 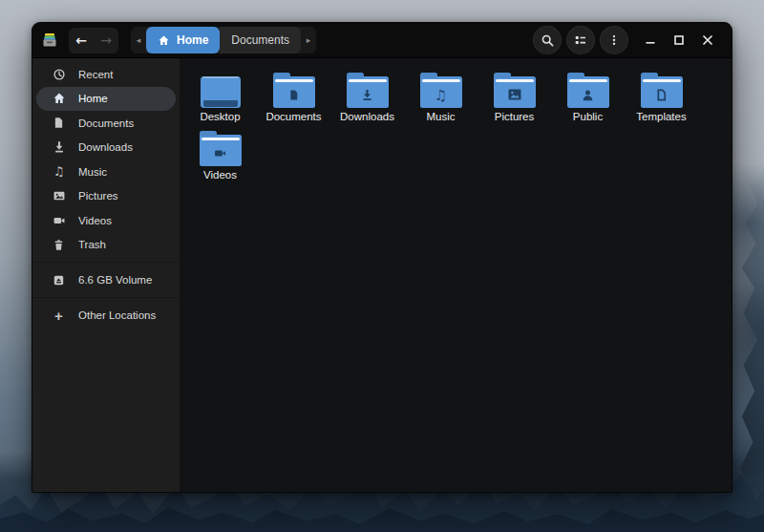 I want to click on download-icon, so click(x=59, y=147).